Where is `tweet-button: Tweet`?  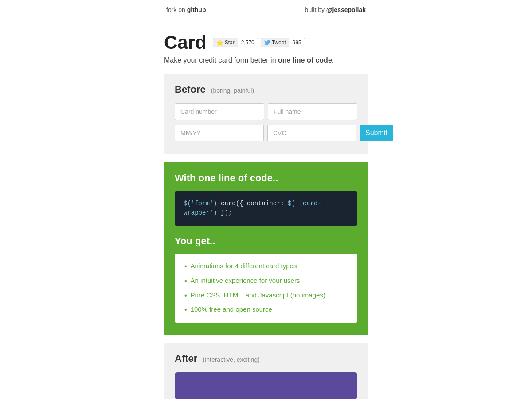 tweet-button: Tweet is located at coordinates (275, 43).